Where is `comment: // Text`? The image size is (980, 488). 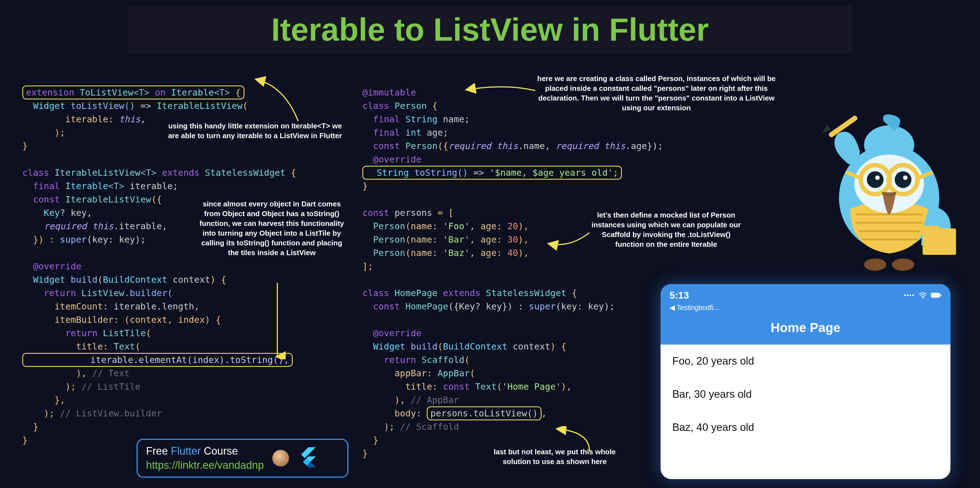 comment: // Text is located at coordinates (111, 373).